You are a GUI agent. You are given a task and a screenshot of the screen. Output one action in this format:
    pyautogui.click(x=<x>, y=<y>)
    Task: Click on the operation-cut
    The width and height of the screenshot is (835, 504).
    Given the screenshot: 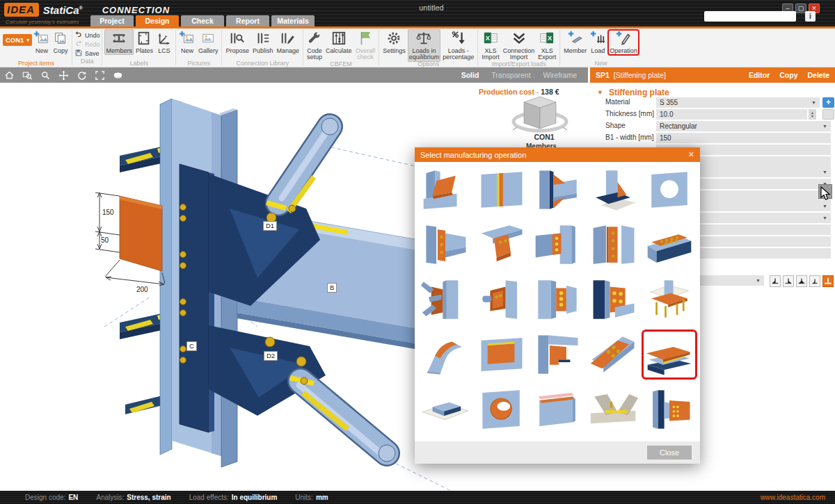 What is the action you would take?
    pyautogui.click(x=557, y=355)
    